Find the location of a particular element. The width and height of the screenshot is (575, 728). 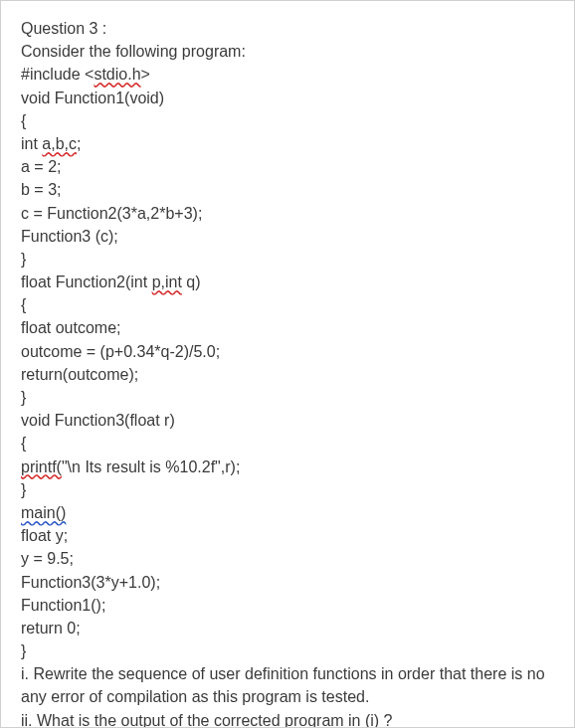

code-int-decl: int a,b,c; is located at coordinates (292, 143).